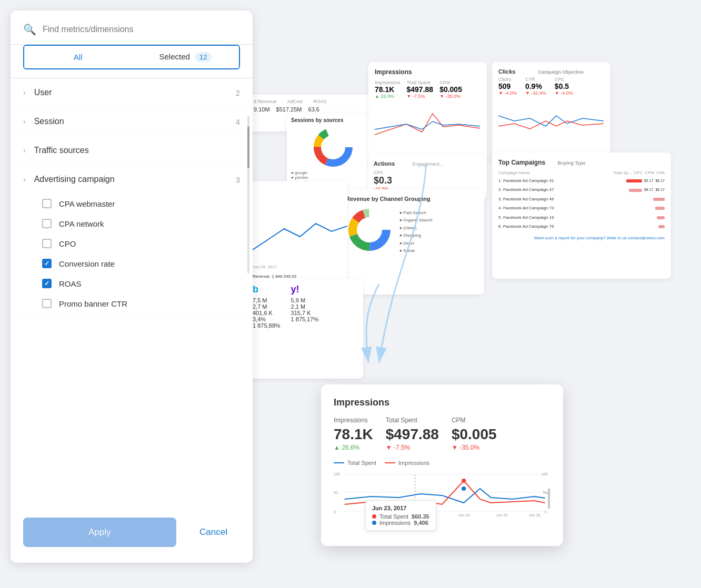 Image resolution: width=701 pixels, height=588 pixels. Describe the element at coordinates (132, 532) in the screenshot. I see `panel-footer: Apply Cancel` at that location.